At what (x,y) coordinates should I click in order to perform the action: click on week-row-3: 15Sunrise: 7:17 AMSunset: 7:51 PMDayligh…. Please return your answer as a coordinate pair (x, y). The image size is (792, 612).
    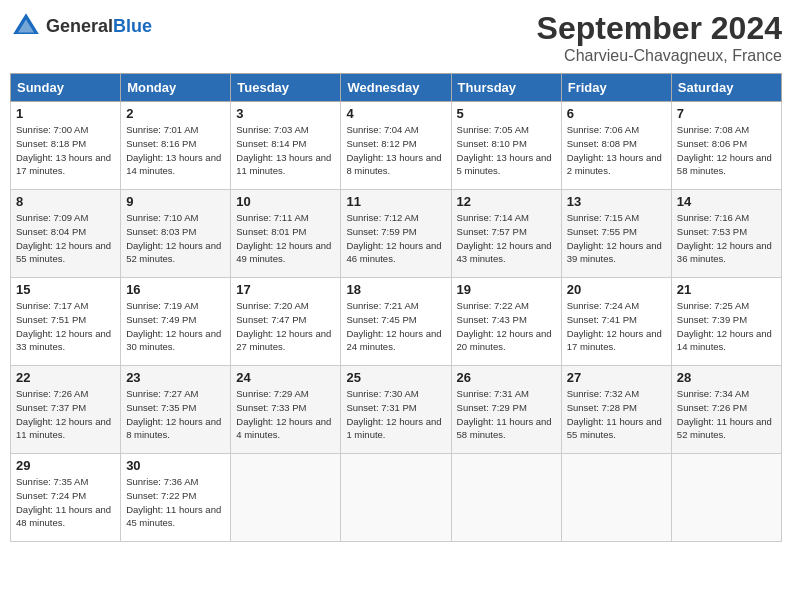
    Looking at the image, I should click on (396, 322).